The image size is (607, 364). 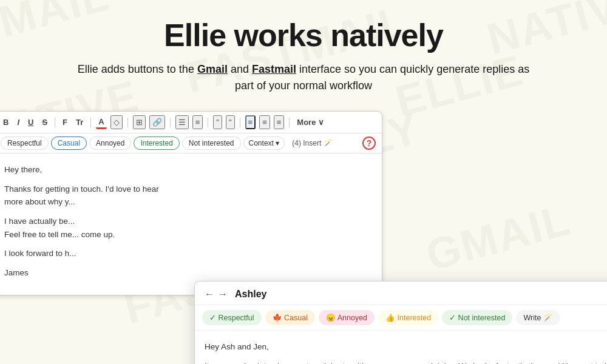 I want to click on not-interested-btn: Not interested, so click(x=211, y=143).